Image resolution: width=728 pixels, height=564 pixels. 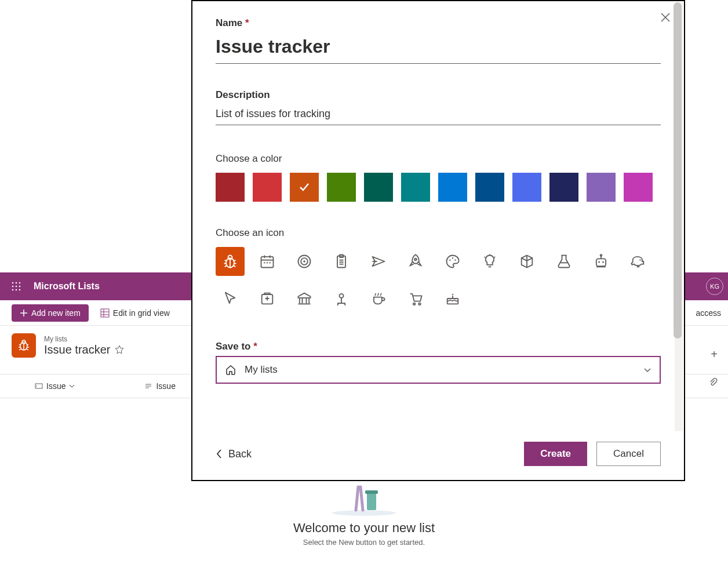 What do you see at coordinates (119, 350) in the screenshot?
I see `favorite-star-icon` at bounding box center [119, 350].